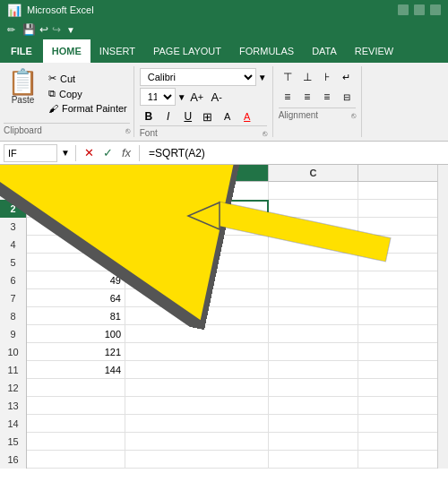 The width and height of the screenshot is (448, 499). What do you see at coordinates (307, 97) in the screenshot?
I see `align-center-button: ≡` at bounding box center [307, 97].